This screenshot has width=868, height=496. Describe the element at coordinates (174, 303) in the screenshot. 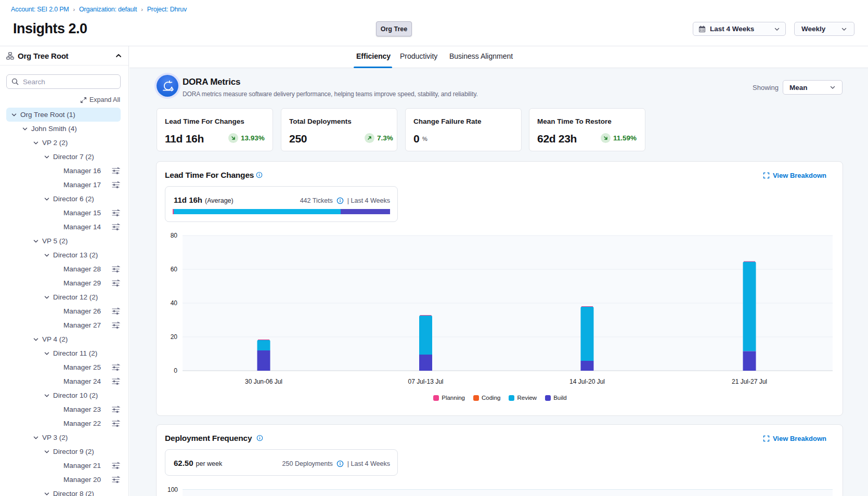

I see `svg-text: 40` at that location.